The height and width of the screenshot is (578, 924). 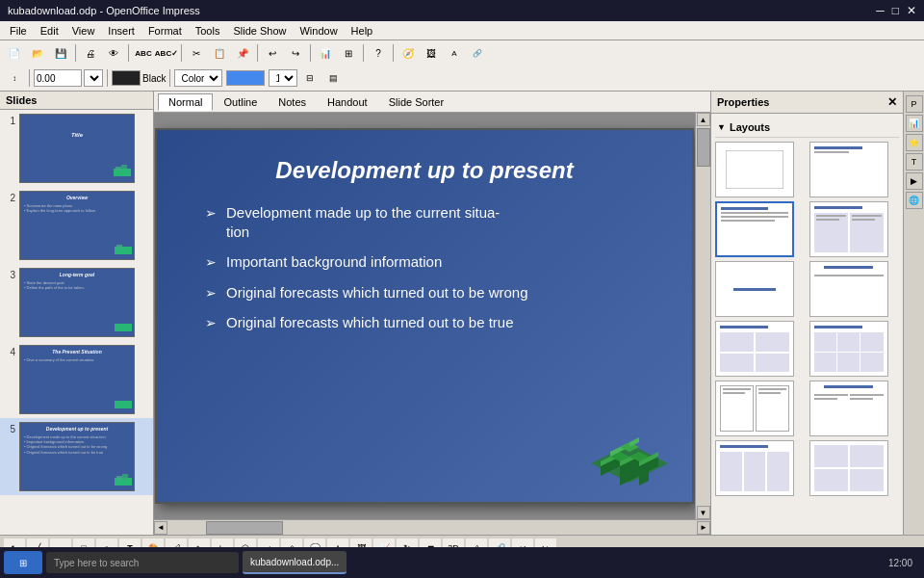 I want to click on minimize-button: ─, so click(x=880, y=11).